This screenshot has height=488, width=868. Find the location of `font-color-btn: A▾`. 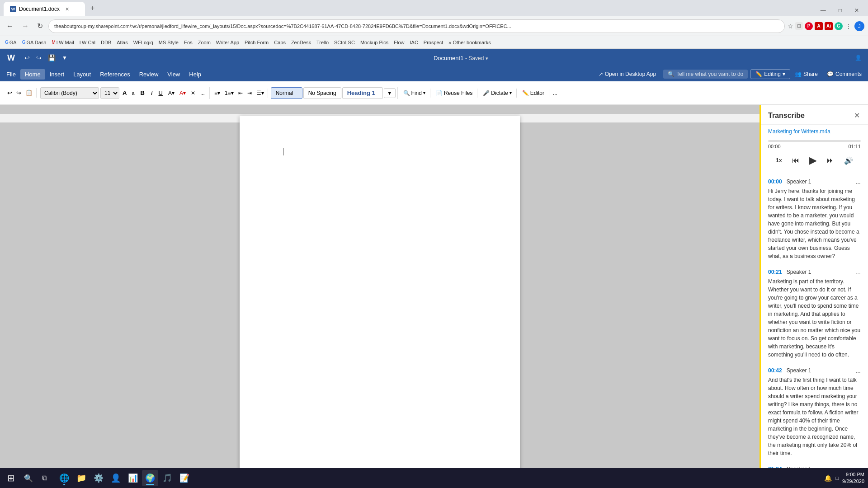

font-color-btn: A▾ is located at coordinates (183, 93).